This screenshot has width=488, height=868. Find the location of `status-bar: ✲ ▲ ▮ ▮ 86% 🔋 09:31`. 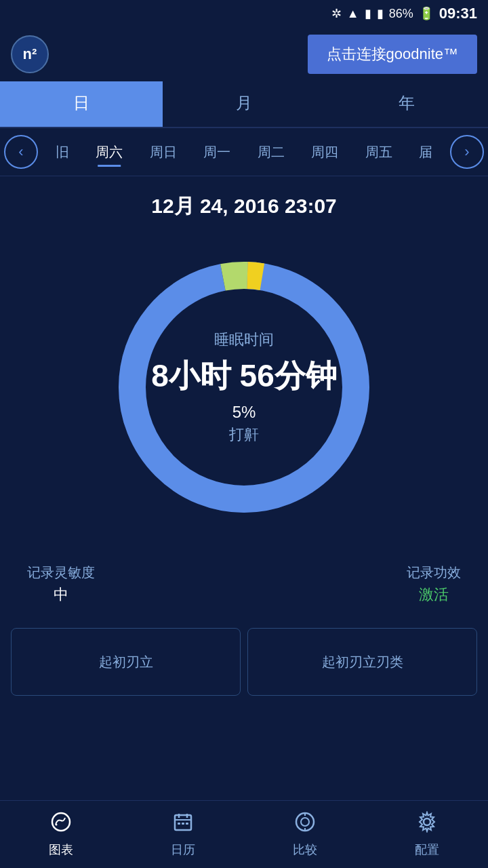

status-bar: ✲ ▲ ▮ ▮ 86% 🔋 09:31 is located at coordinates (244, 14).